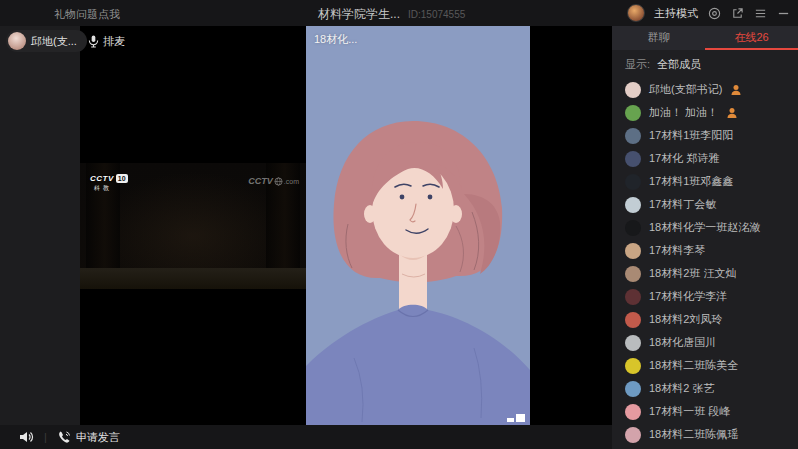 The width and height of the screenshot is (798, 449). Describe the element at coordinates (705, 388) in the screenshot. I see `member-row: 18材料2 张艺` at that location.